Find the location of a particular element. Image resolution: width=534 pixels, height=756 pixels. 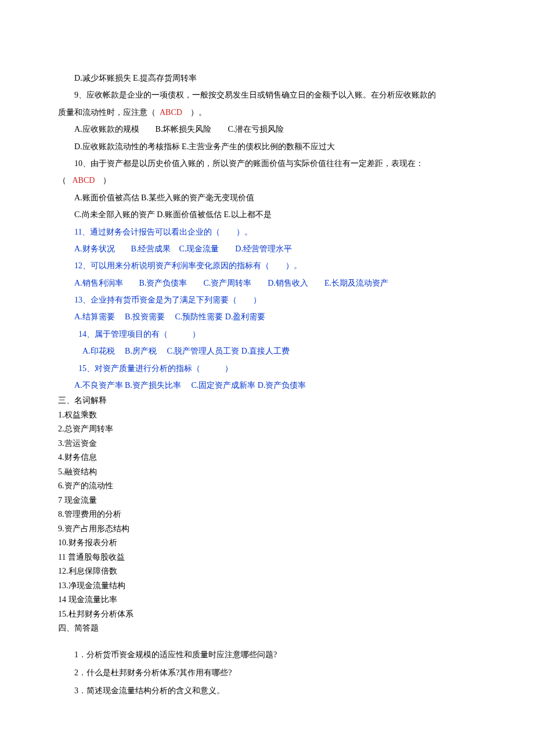

q10-paren-close: ） is located at coordinates (107, 180).